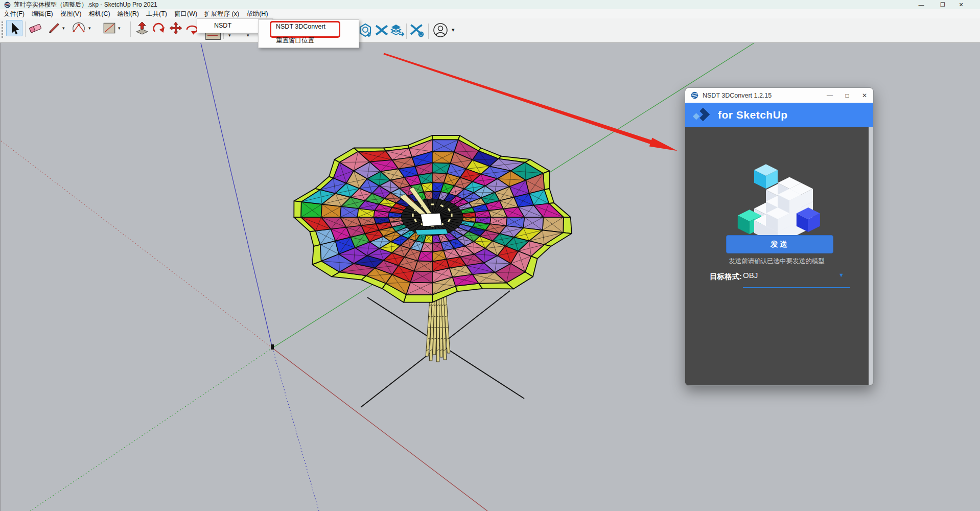 This screenshot has height=511, width=980. Describe the element at coordinates (779, 115) in the screenshot. I see `plugin-header: for SketchUp` at that location.